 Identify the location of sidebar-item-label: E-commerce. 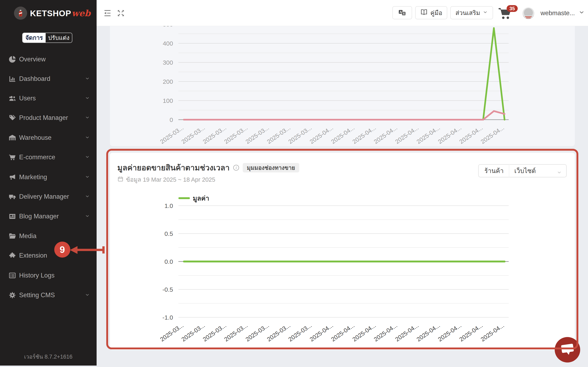
(37, 157).